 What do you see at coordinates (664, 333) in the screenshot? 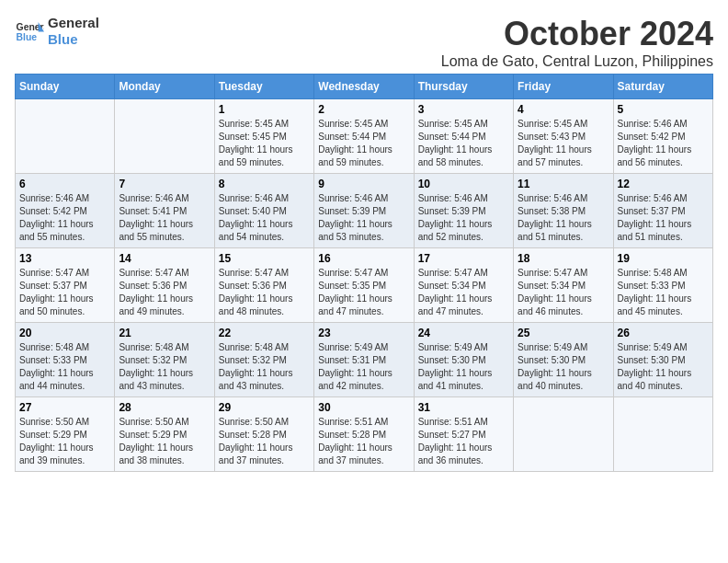
I see `day-number: 26` at bounding box center [664, 333].